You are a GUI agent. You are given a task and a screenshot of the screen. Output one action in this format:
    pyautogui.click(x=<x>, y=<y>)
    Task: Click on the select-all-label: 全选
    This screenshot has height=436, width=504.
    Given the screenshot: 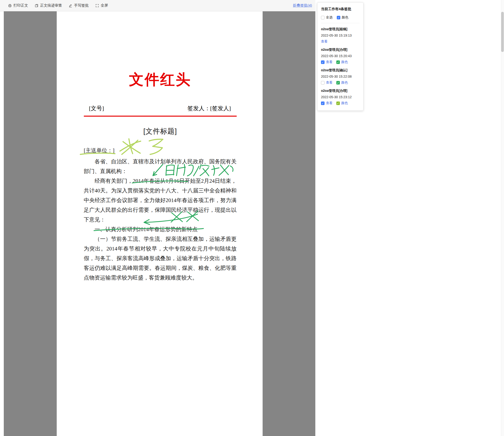 What is the action you would take?
    pyautogui.click(x=329, y=18)
    